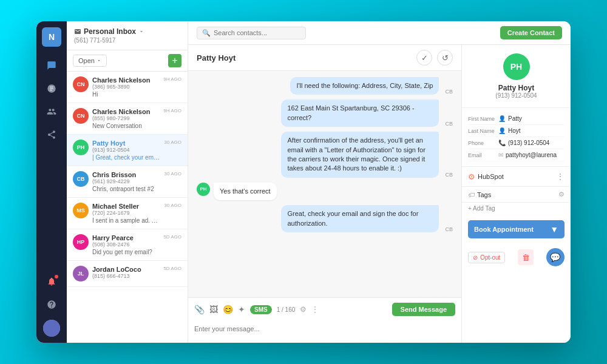  Describe the element at coordinates (126, 95) in the screenshot. I see `contact-preview: Hi` at that location.